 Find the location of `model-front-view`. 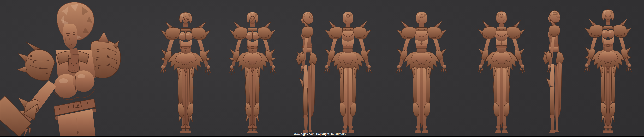

model-front-view is located at coordinates (186, 74).